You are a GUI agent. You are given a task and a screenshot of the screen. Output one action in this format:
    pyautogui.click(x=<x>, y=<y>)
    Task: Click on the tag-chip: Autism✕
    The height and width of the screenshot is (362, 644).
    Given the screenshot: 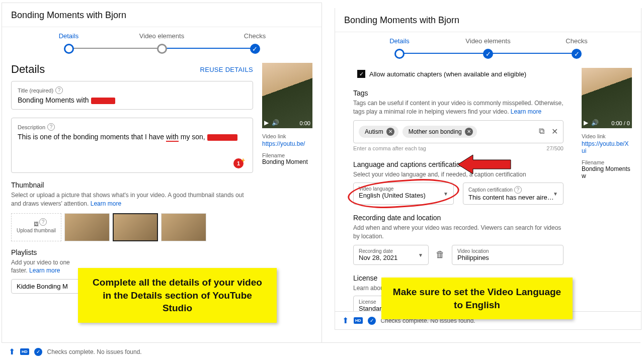 What is the action you would take?
    pyautogui.click(x=378, y=132)
    